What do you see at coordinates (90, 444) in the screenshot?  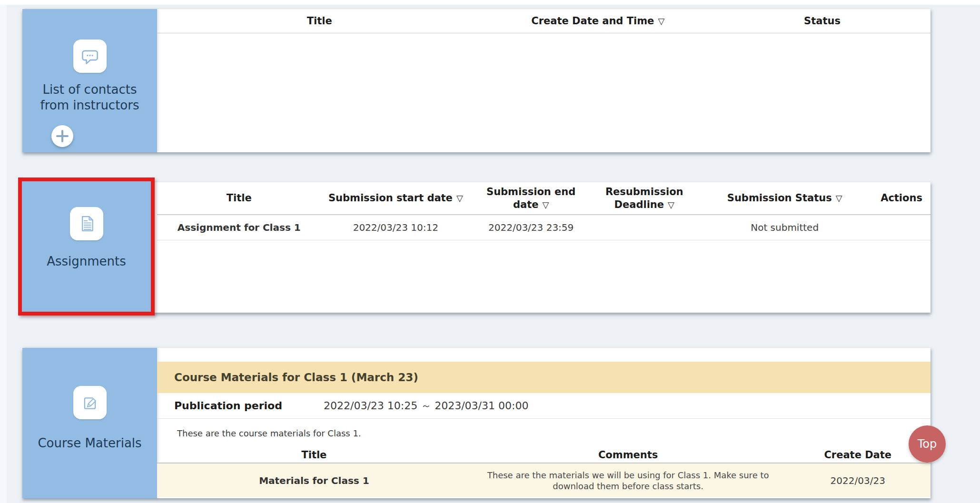 I see `materials-tile-label: Course Materials` at bounding box center [90, 444].